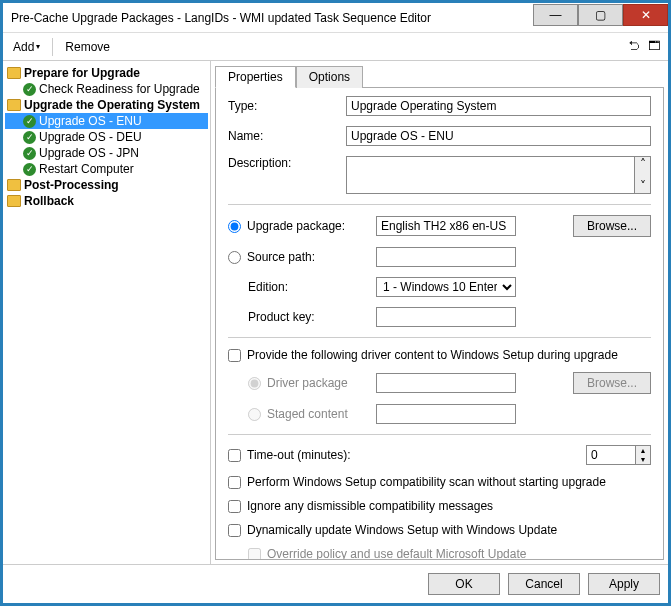 The width and height of the screenshot is (671, 606). What do you see at coordinates (624, 584) in the screenshot?
I see `apply-button: Apply` at bounding box center [624, 584].